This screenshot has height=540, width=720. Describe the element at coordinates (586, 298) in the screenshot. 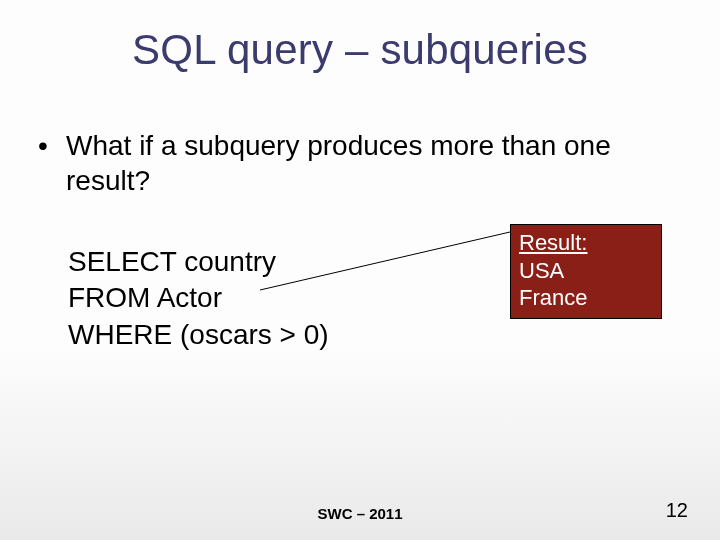

I see `result-row-2: France` at that location.